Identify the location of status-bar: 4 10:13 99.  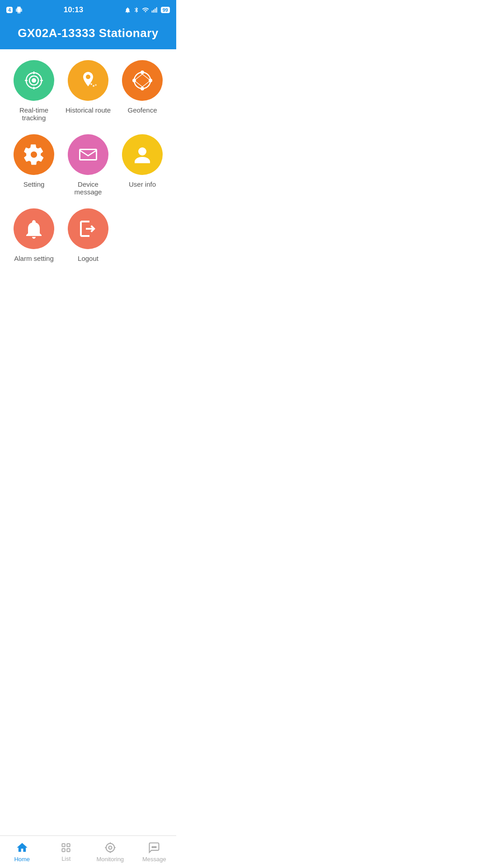
(88, 10).